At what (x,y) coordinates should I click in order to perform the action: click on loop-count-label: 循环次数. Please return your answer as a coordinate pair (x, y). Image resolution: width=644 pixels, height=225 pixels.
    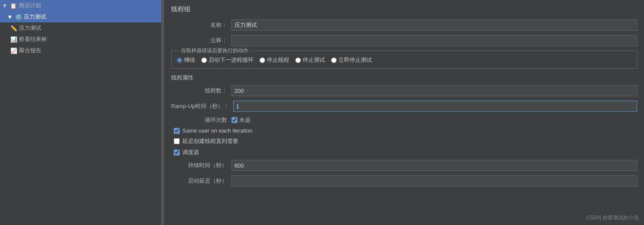
    Looking at the image, I should click on (201, 120).